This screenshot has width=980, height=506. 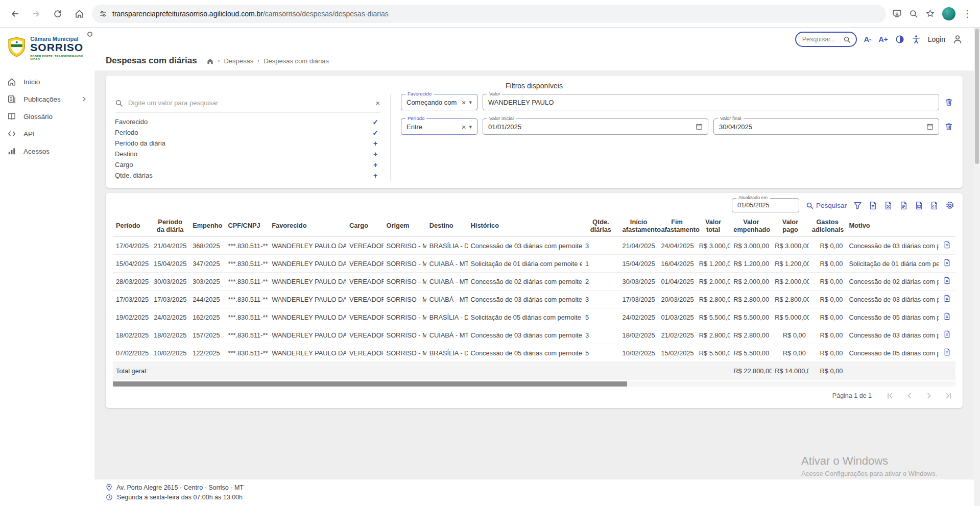 What do you see at coordinates (247, 154) in the screenshot?
I see `filter-field-destino: Destino +` at bounding box center [247, 154].